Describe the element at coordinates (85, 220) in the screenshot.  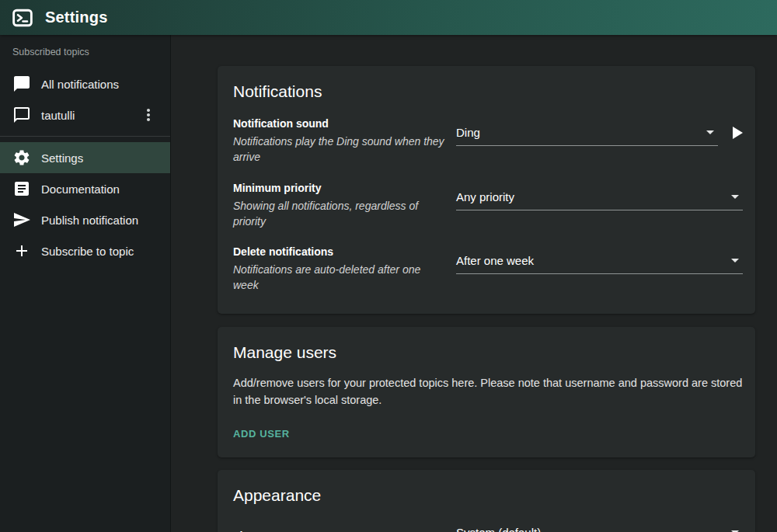
I see `sidebar-item-publish-notification: Publish notification` at that location.